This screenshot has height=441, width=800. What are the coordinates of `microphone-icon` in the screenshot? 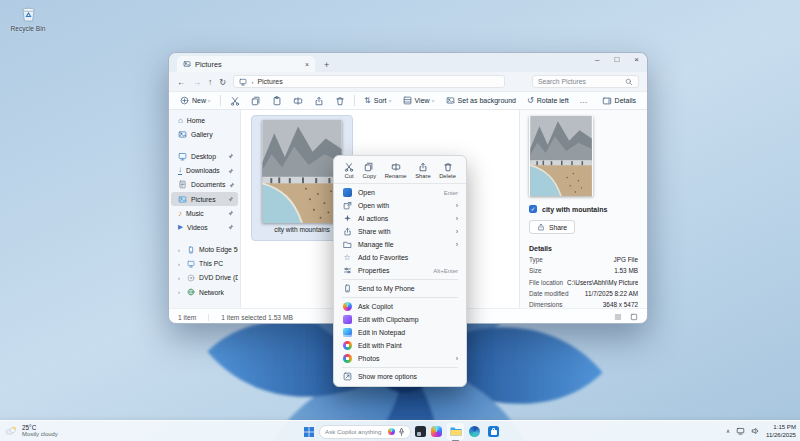 It's located at (402, 432).